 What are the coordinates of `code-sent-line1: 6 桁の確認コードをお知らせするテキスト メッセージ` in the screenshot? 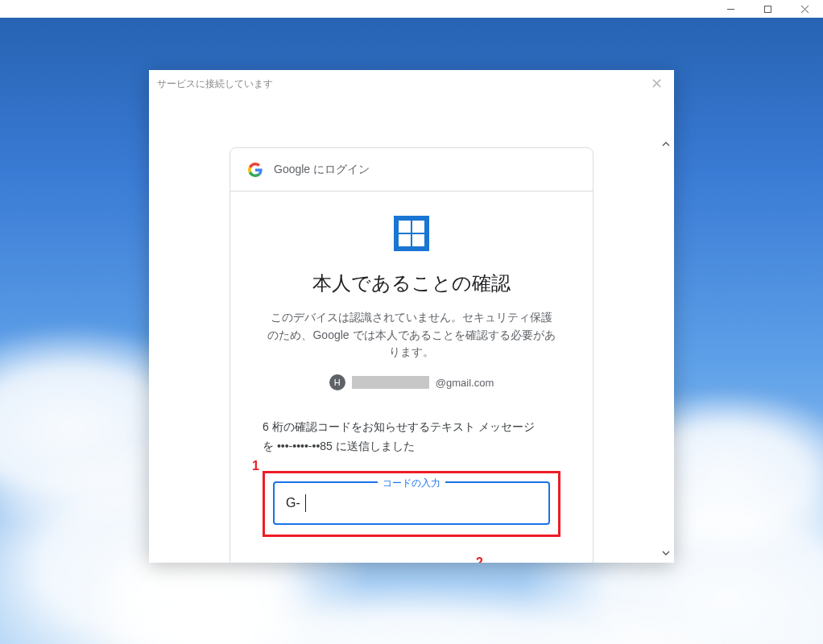 It's located at (399, 427).